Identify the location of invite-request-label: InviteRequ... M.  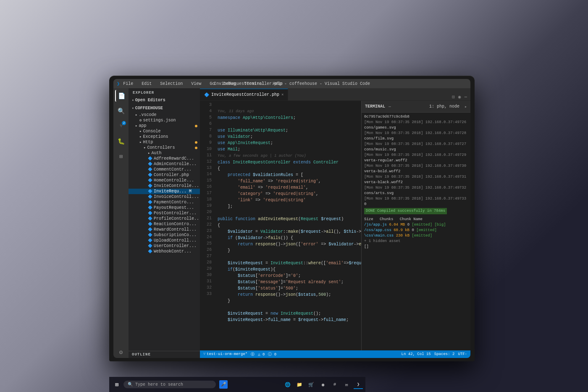
(173, 192).